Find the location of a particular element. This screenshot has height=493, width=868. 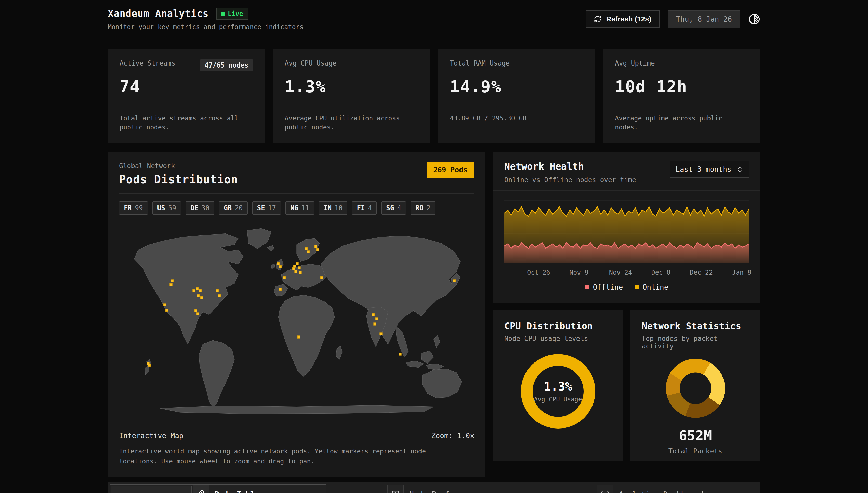

time-range-select: Last 3 months is located at coordinates (709, 169).